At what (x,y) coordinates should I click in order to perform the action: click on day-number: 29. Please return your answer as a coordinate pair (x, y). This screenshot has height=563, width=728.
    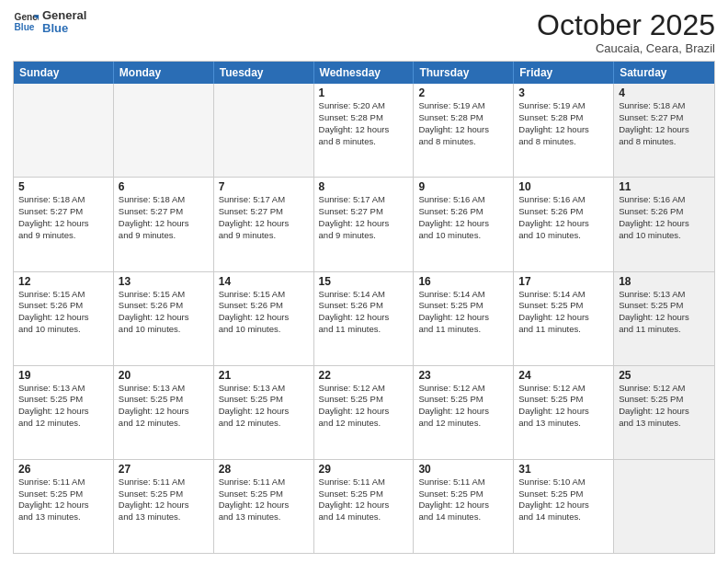
    Looking at the image, I should click on (364, 469).